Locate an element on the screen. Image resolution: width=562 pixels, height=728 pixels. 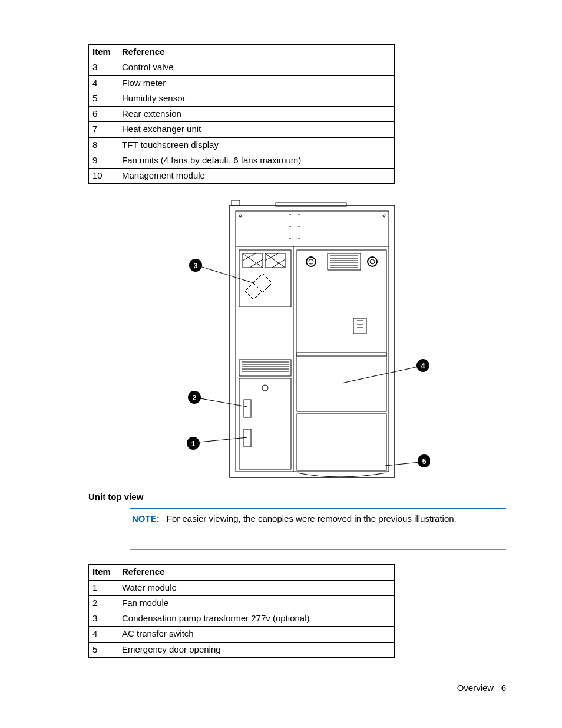
cell-item: 7 is located at coordinates (104, 130).